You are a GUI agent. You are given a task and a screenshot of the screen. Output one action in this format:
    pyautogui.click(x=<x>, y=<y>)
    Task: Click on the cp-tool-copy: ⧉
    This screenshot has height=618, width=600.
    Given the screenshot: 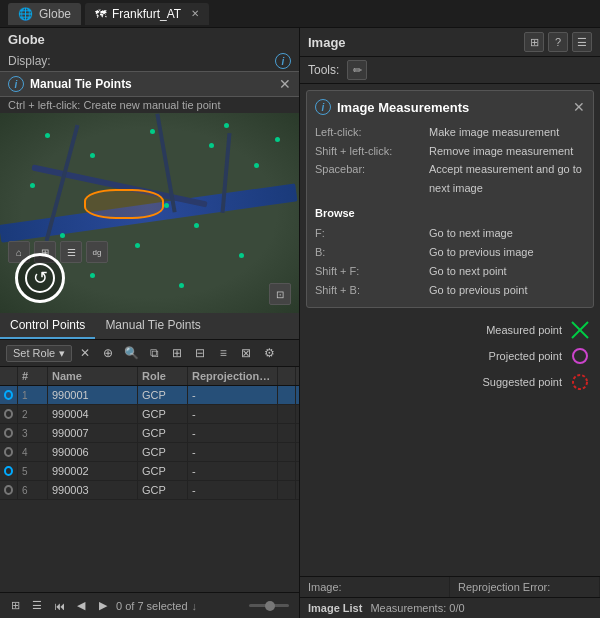 What is the action you would take?
    pyautogui.click(x=154, y=353)
    